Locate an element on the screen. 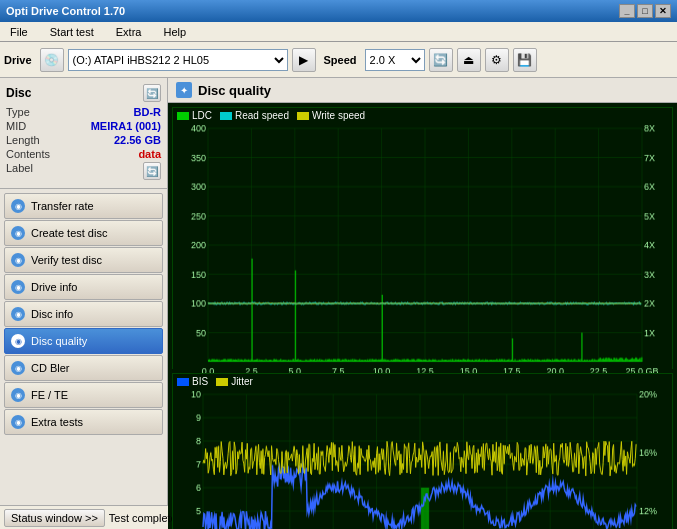  verify-test-disc-icon: ◉ is located at coordinates (18, 260).